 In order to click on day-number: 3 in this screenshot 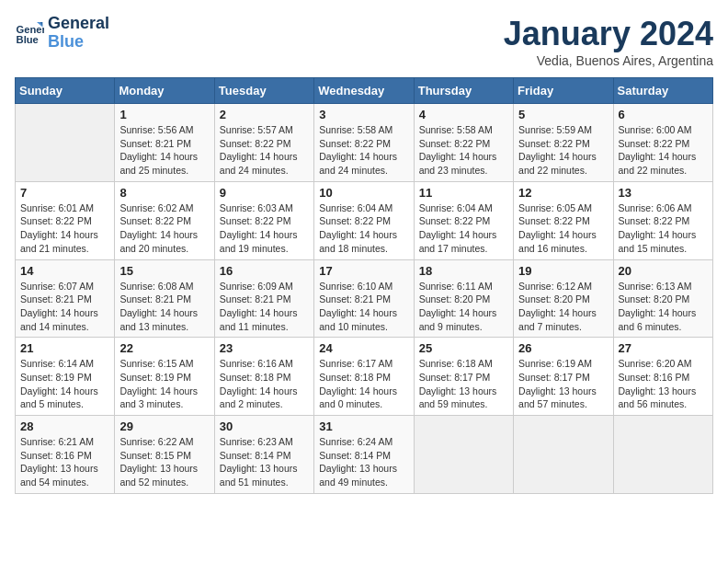, I will do `click(364, 114)`.